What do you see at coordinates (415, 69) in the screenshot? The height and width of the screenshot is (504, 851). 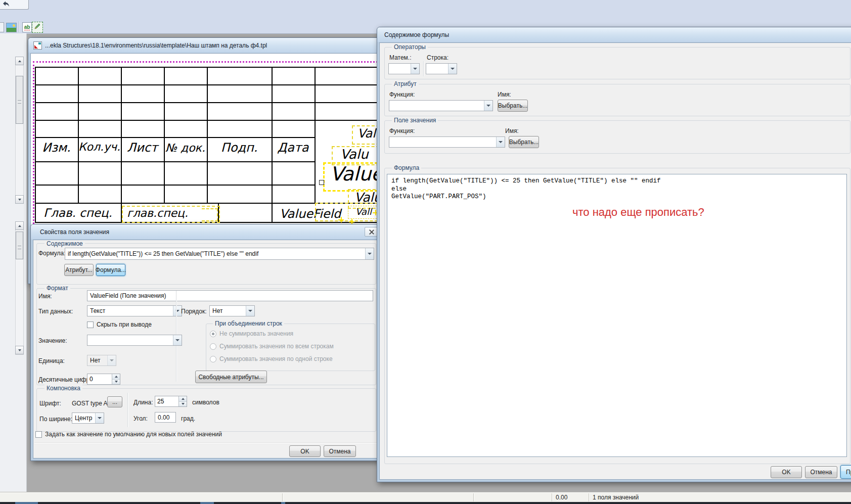 I see `math-dropdown-button` at bounding box center [415, 69].